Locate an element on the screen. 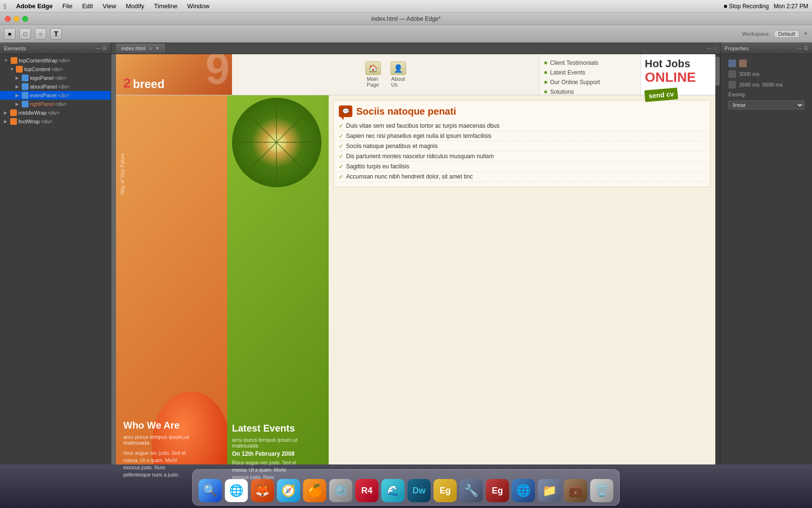 This screenshot has height=508, width=812. dock-chrome: 🌐 is located at coordinates (236, 491).